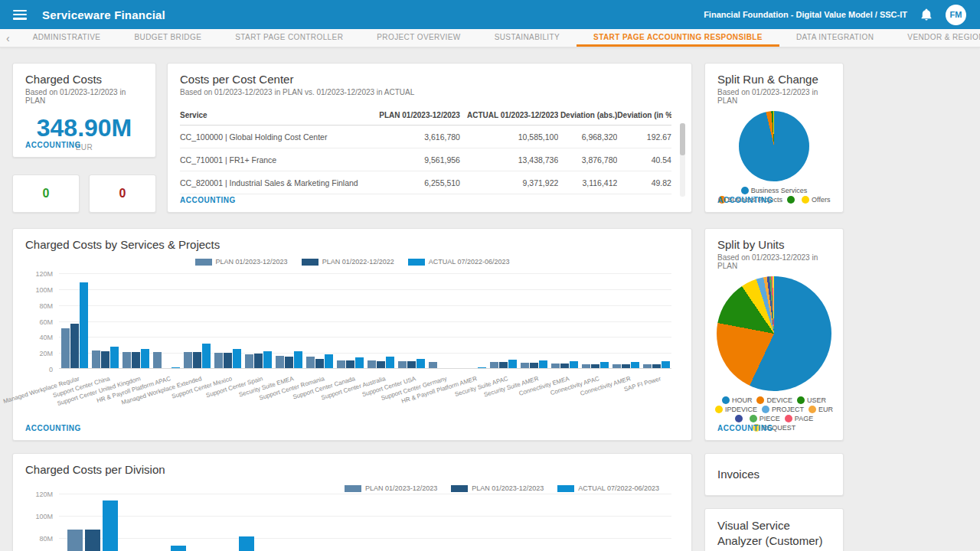 This screenshot has width=980, height=551. What do you see at coordinates (774, 146) in the screenshot?
I see `run-change-pie` at bounding box center [774, 146].